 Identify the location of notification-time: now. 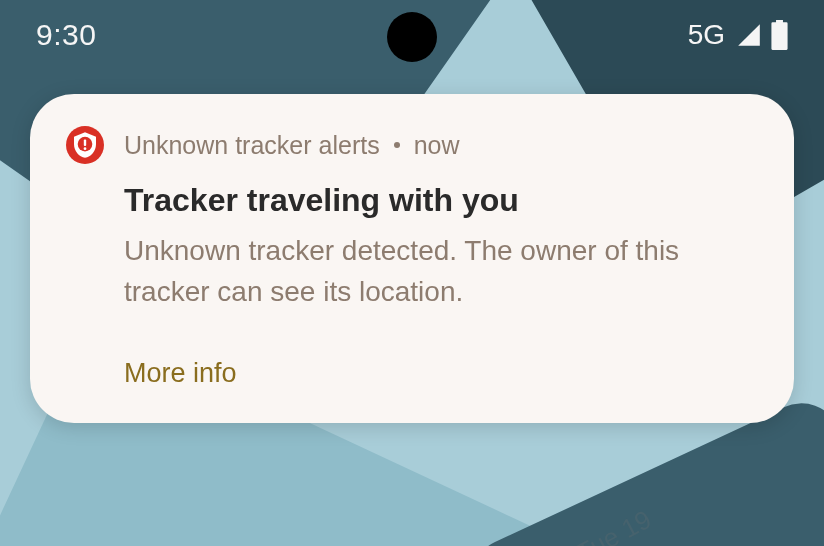
(437, 146).